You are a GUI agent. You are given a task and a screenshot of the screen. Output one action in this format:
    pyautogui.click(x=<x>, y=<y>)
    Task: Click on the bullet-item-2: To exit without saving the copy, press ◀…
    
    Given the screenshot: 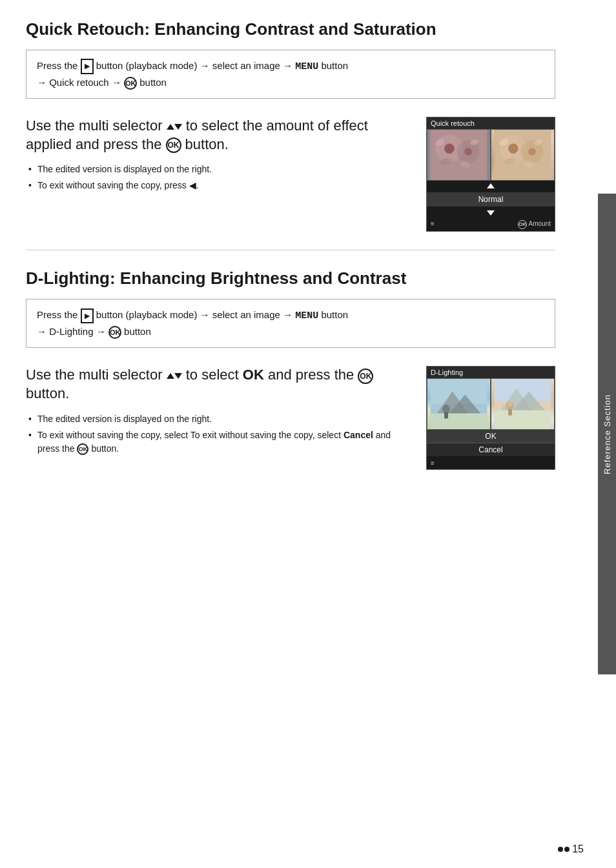 What is the action you would take?
    pyautogui.click(x=218, y=186)
    